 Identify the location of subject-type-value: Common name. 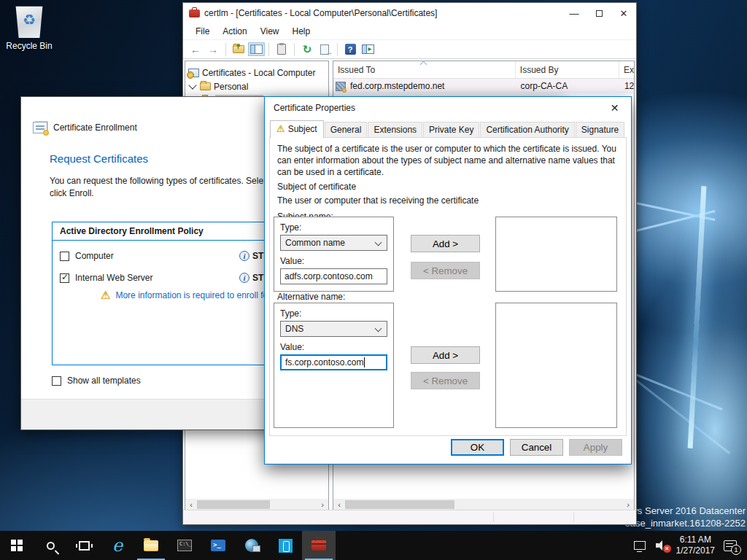
(315, 243).